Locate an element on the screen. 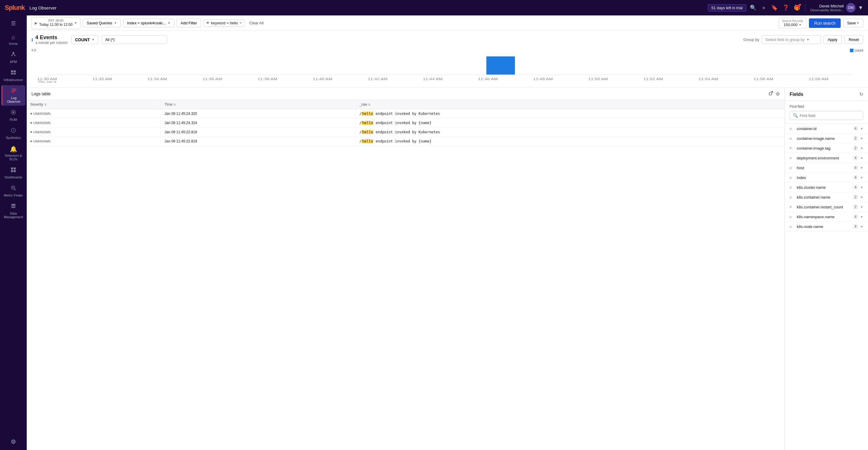 Image resolution: width=868 pixels, height=450 pixels. find-field-input is located at coordinates (830, 116).